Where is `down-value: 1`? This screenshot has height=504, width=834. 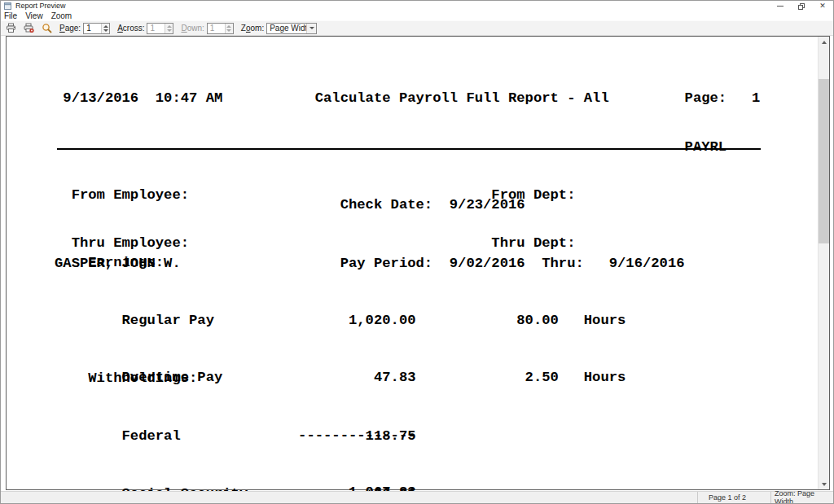
down-value: 1 is located at coordinates (217, 28).